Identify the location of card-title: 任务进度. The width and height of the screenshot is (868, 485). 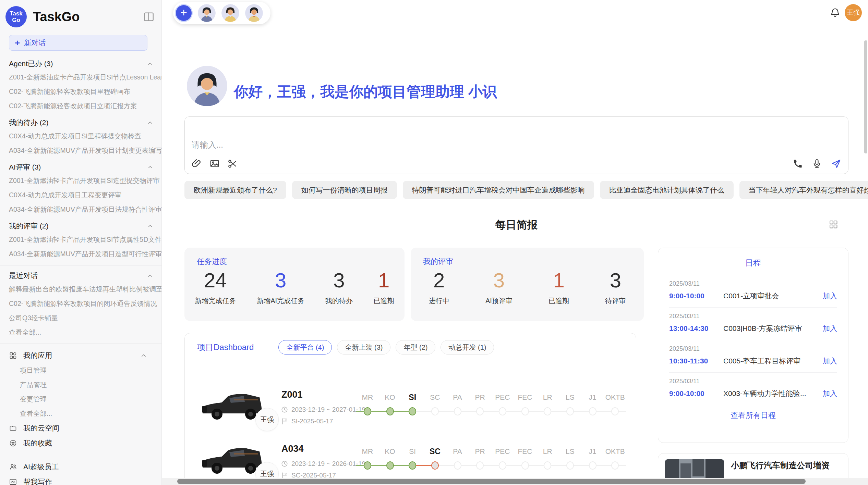
(294, 257).